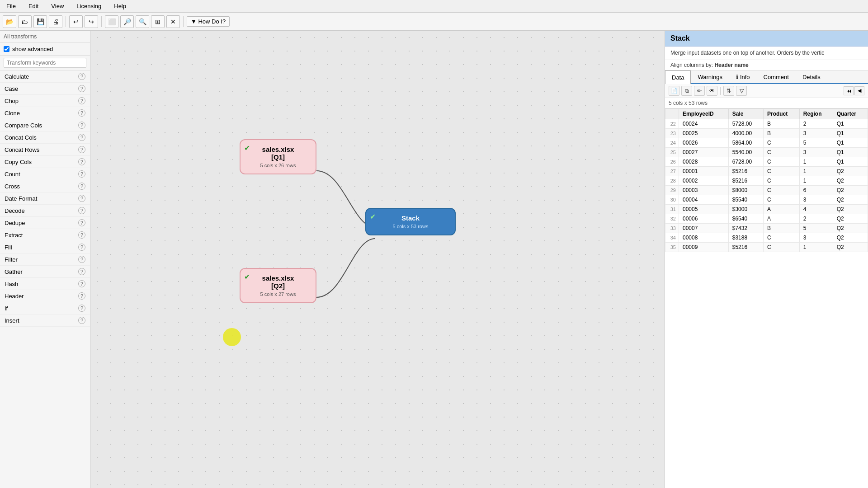  What do you see at coordinates (45, 89) in the screenshot?
I see `sidebar-item-case: Case ?` at bounding box center [45, 89].